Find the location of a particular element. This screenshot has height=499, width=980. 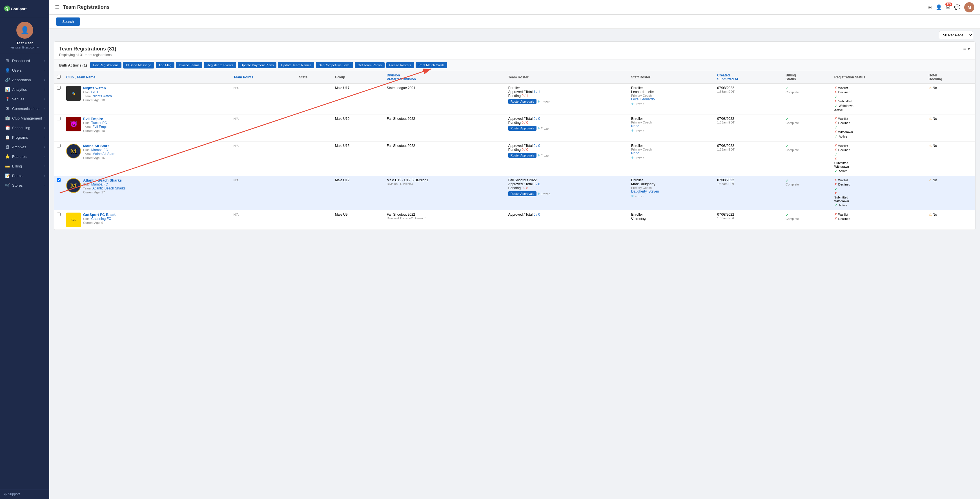

register-to-events-button: Register to Events is located at coordinates (220, 65).